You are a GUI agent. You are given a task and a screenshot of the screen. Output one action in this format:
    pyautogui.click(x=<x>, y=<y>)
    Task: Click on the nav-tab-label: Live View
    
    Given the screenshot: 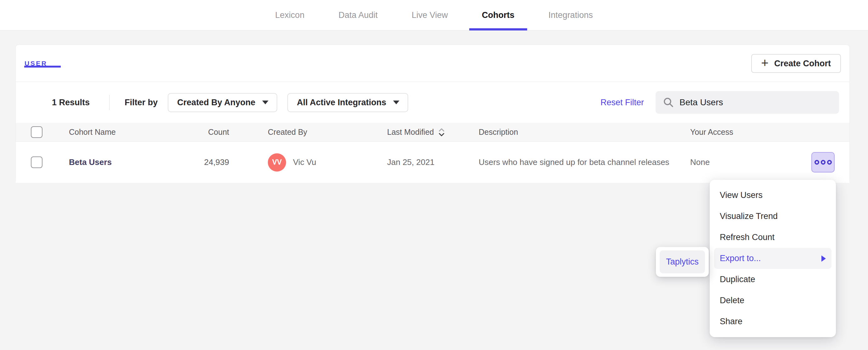 What is the action you would take?
    pyautogui.click(x=430, y=15)
    